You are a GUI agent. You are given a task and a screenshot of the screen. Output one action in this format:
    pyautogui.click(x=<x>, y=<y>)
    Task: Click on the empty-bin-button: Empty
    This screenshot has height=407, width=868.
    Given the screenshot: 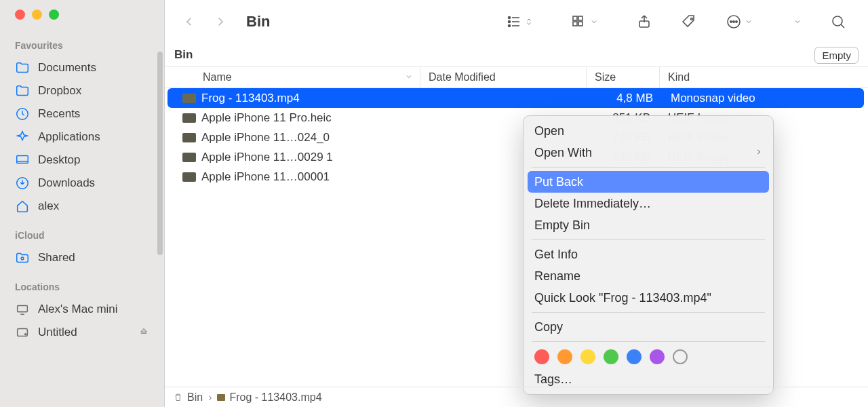 What is the action you would take?
    pyautogui.click(x=837, y=56)
    